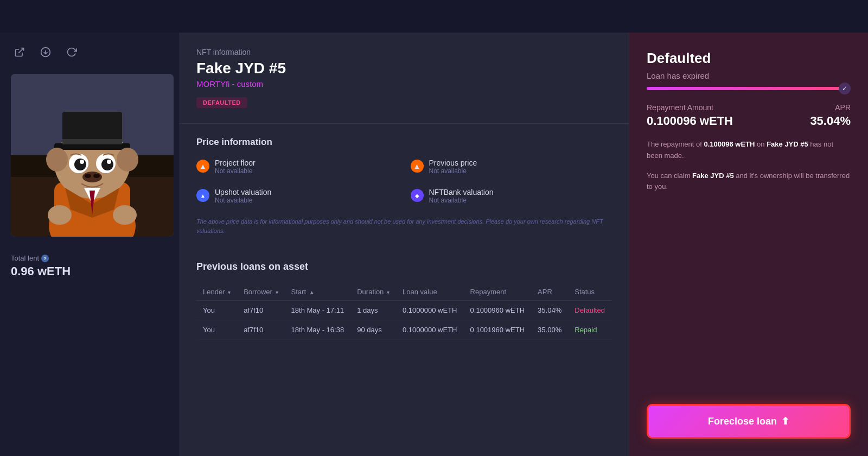  Describe the element at coordinates (461, 192) in the screenshot. I see `nftbank-label: NFTBank valuation` at that location.